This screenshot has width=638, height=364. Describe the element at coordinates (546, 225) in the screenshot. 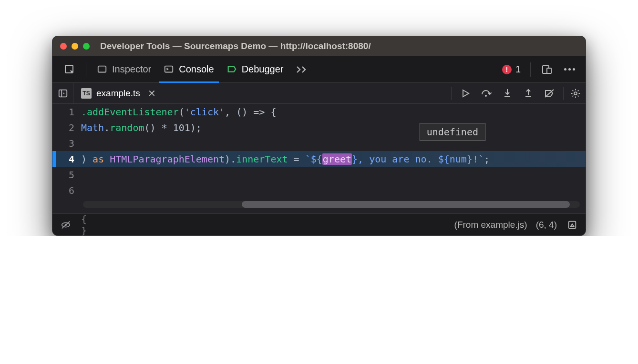

I see `cursor-position: (3, 2)` at that location.